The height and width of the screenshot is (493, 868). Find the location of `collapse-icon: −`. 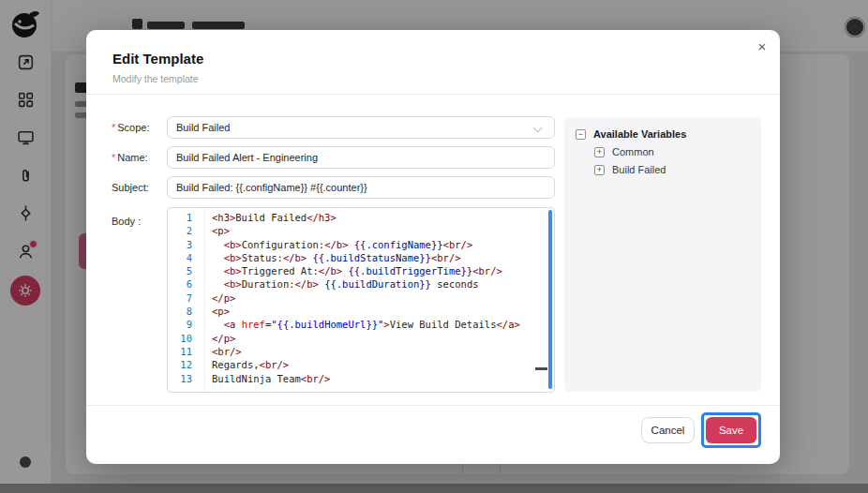

collapse-icon: − is located at coordinates (581, 135).